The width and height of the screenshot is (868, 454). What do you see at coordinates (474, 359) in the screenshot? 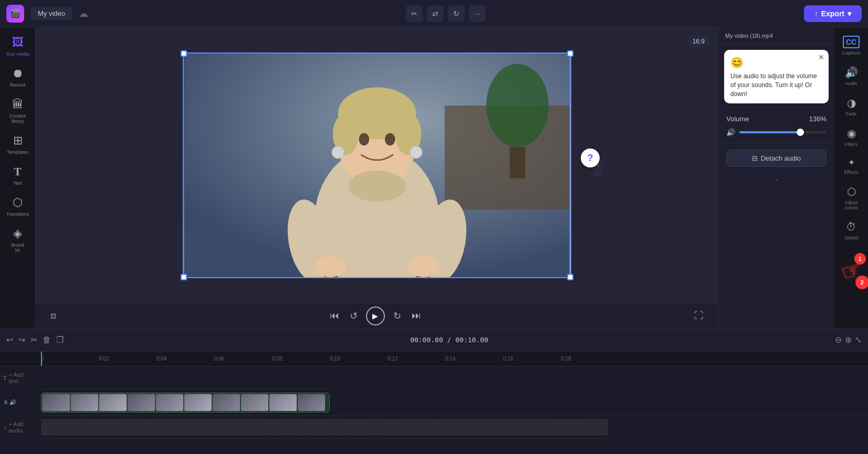
I see `ruler-mark-7: 0:14` at bounding box center [474, 359].